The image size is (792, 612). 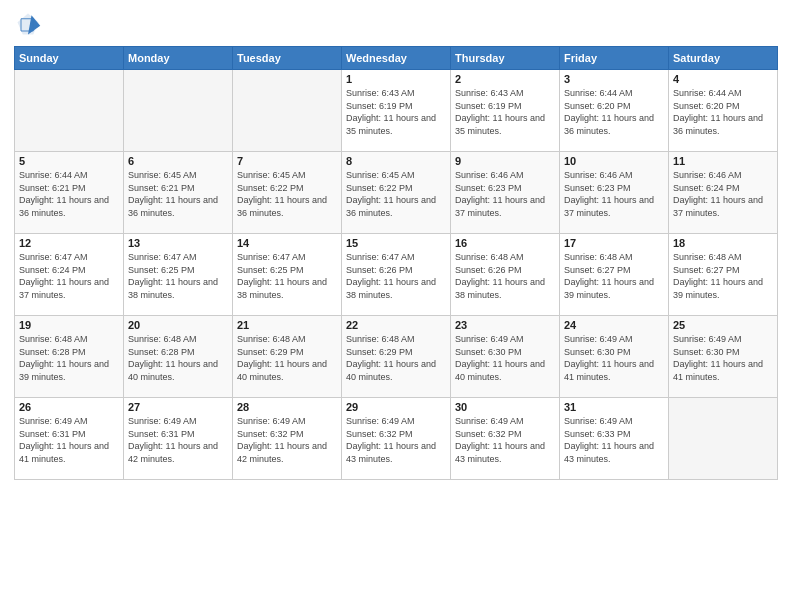 I want to click on calendar-week-row: 26Sunrise: 6:49 AMSunset: 6:31 PMDayligh…, so click(x=396, y=439).